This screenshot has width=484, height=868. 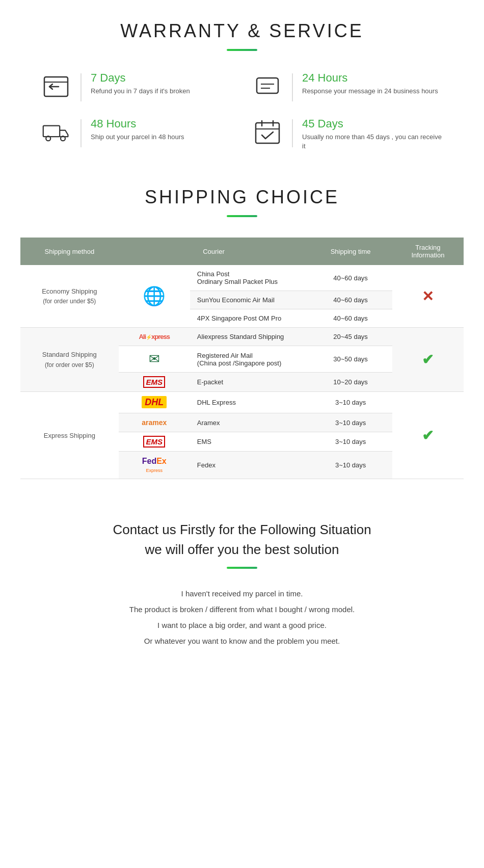 What do you see at coordinates (154, 403) in the screenshot?
I see `logo-dhl: DHL` at bounding box center [154, 403].